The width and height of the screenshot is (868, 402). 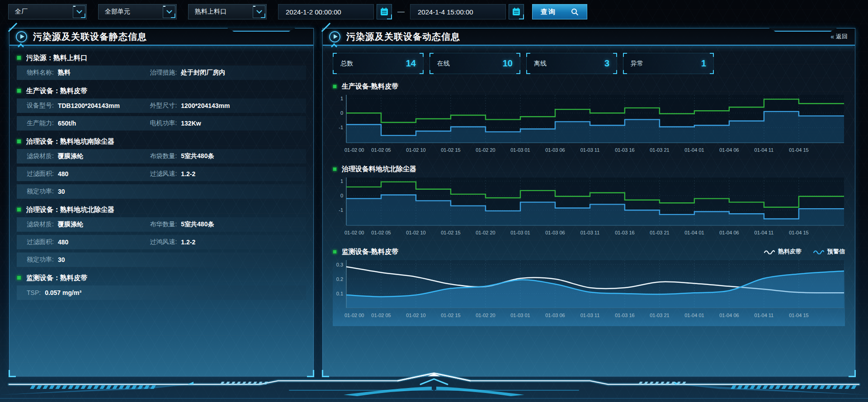 I want to click on info-value: 30, so click(x=61, y=192).